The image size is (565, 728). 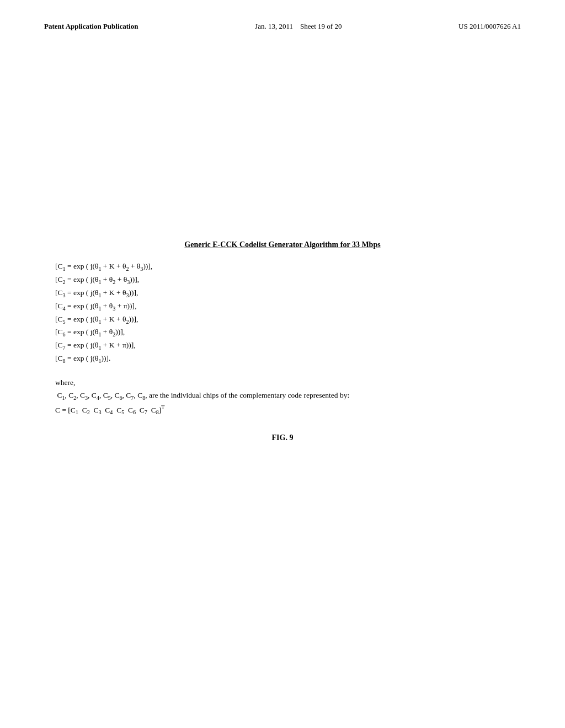 What do you see at coordinates (282, 410) in the screenshot?
I see `where-formula: C = [C1 C2 C3 C4 C5 C6 C7 C8]T` at bounding box center [282, 410].